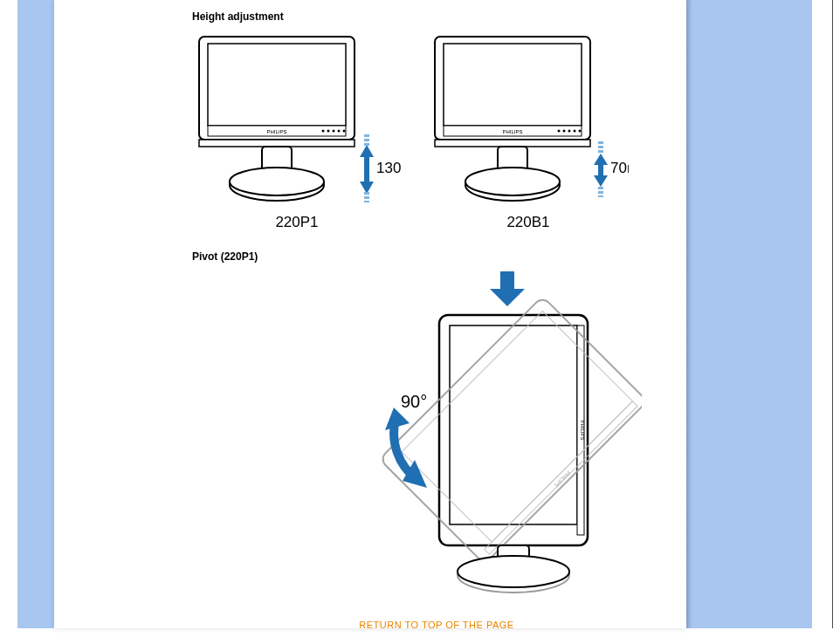 The height and width of the screenshot is (644, 833). What do you see at coordinates (389, 168) in the screenshot?
I see `height-value-220p1: 130mm` at bounding box center [389, 168].